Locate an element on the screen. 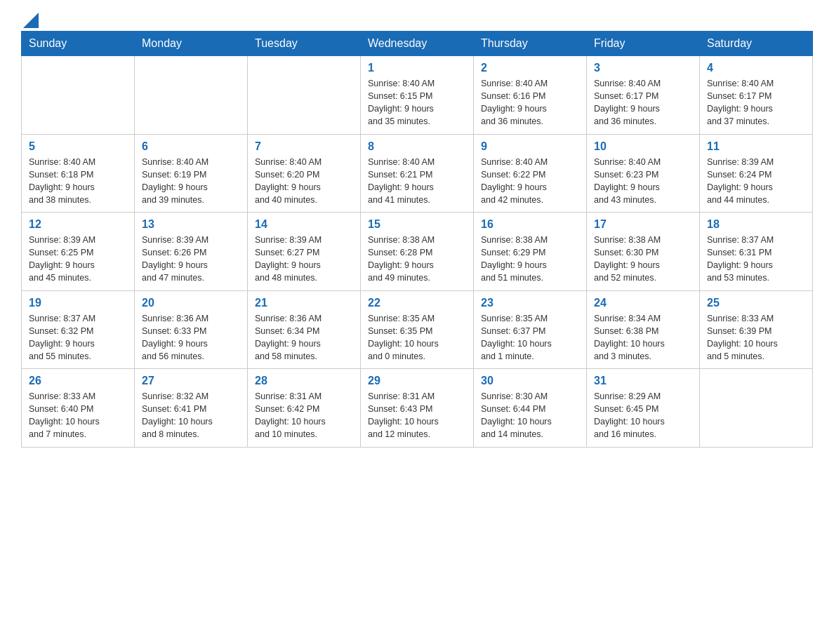 Image resolution: width=834 pixels, height=644 pixels. calendar-cell: 31Sunrise: 8:29 AM Sunset: 6:45 PM Dayli… is located at coordinates (643, 408).